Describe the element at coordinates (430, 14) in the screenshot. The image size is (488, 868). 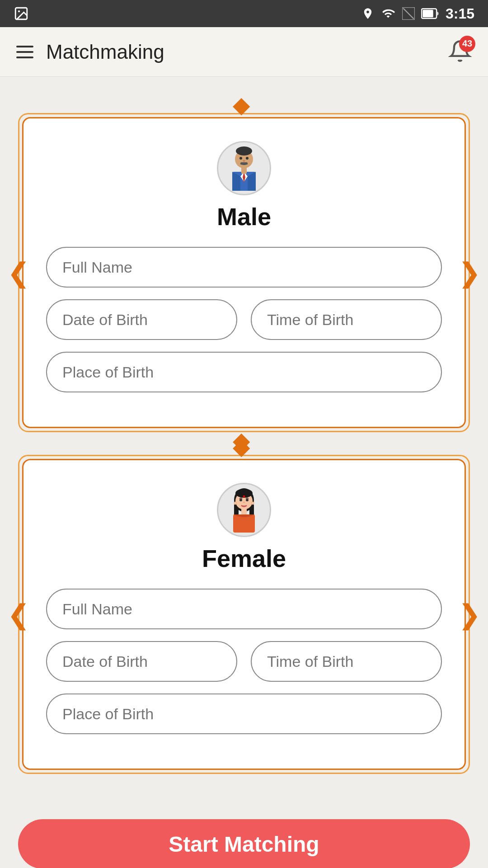
I see `battery-icon` at that location.